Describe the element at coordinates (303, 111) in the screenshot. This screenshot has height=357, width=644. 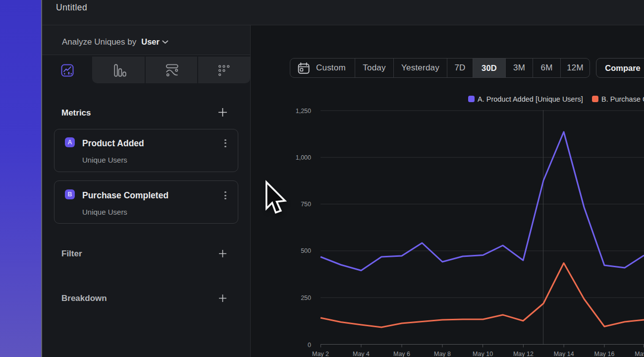
I see `svg-text: 1,250` at that location.